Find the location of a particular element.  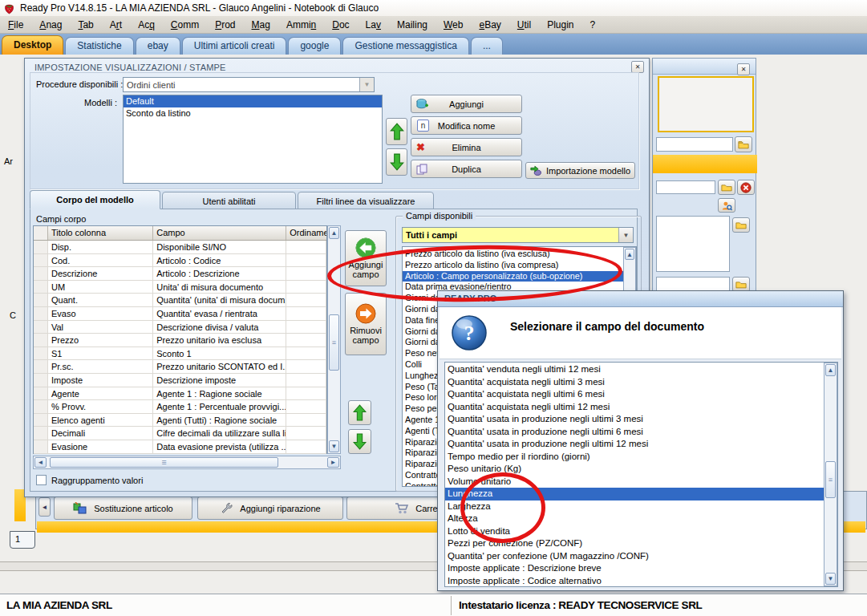

menu-item-ebay: eBay is located at coordinates (489, 25).